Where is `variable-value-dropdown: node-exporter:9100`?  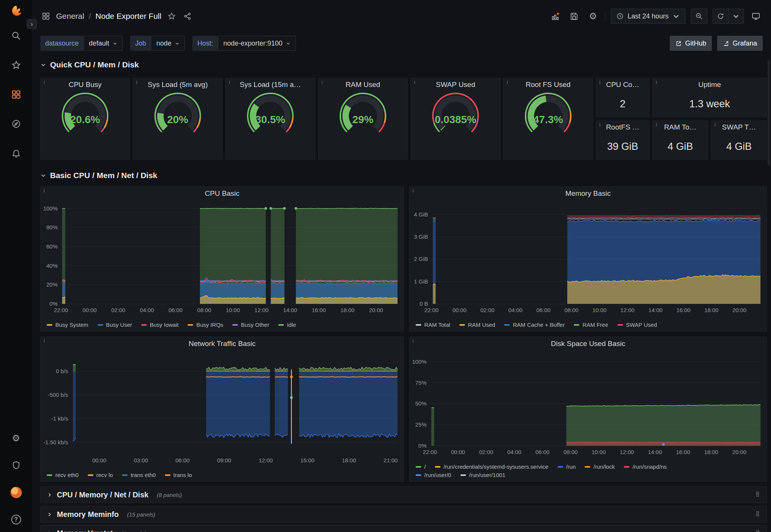 variable-value-dropdown: node-exporter:9100 is located at coordinates (257, 43).